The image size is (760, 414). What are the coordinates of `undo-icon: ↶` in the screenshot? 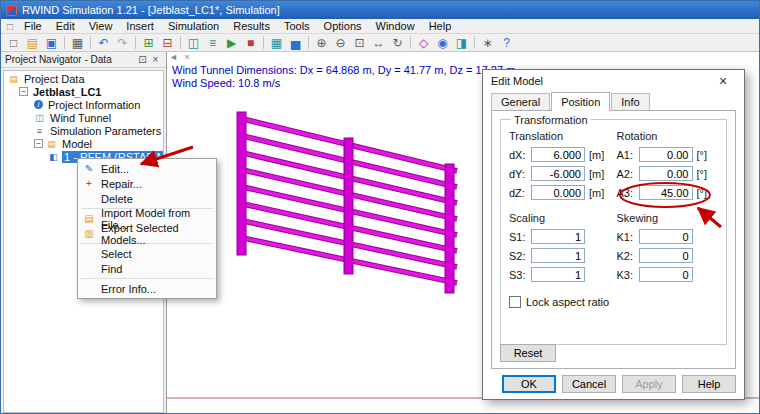 It's located at (104, 43).